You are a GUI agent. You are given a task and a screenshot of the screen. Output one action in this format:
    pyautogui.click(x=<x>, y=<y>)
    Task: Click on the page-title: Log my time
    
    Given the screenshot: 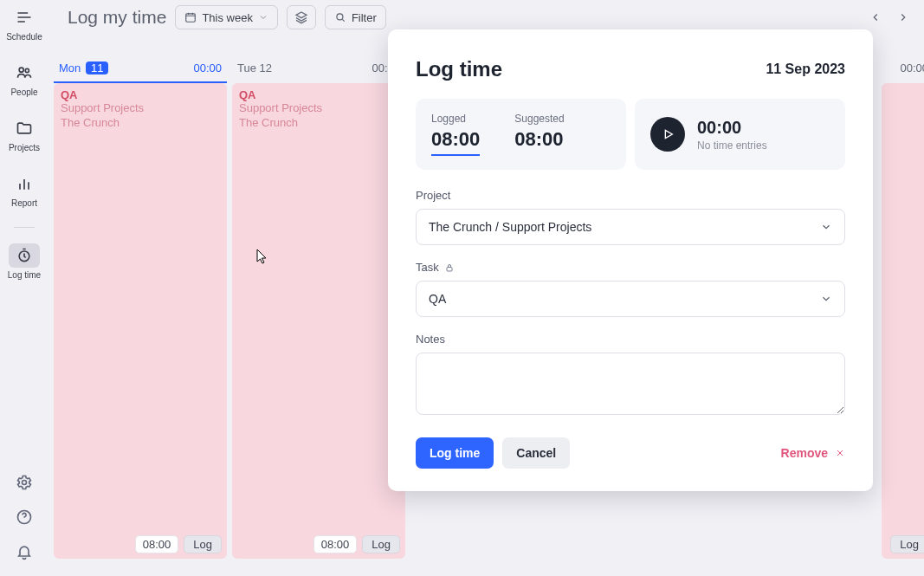 What is the action you would take?
    pyautogui.click(x=117, y=17)
    